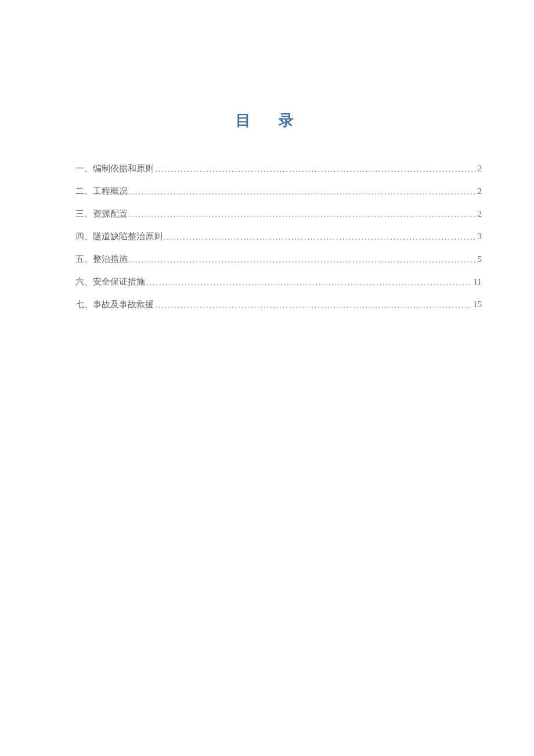 This screenshot has height=756, width=534. Describe the element at coordinates (279, 192) in the screenshot. I see `toc-entry: 二、工程概况 .................................…` at that location.